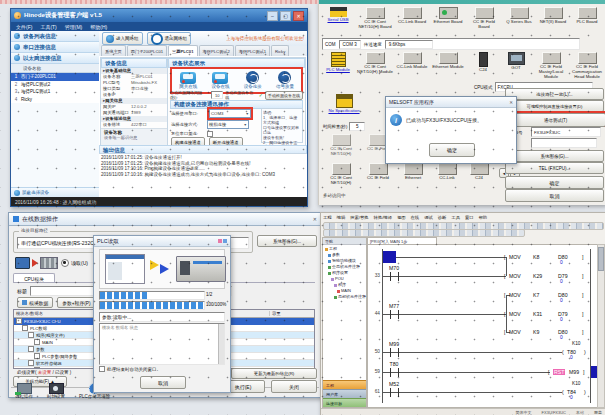  What do you see at coordinates (412, 61) in the screenshot?
I see `if-cclink-module: CC-Link Module` at bounding box center [412, 61].